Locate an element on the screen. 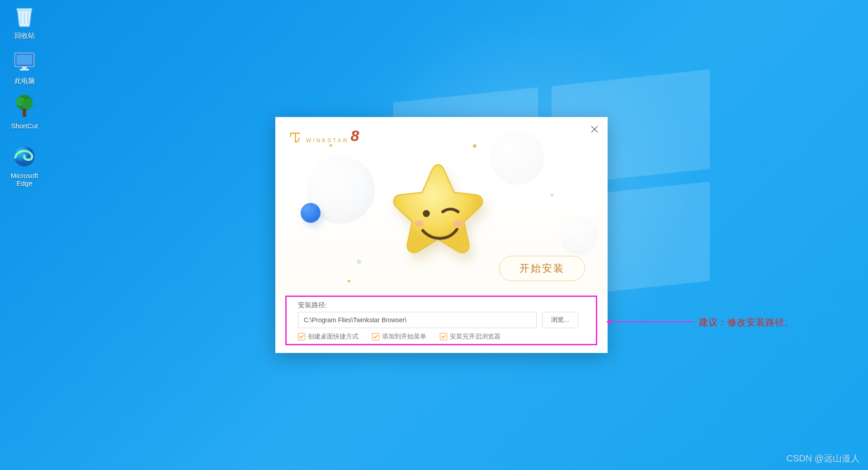 The width and height of the screenshot is (868, 470). desktop-icon-recycle-bin: 回收站 is located at coordinates (24, 22).